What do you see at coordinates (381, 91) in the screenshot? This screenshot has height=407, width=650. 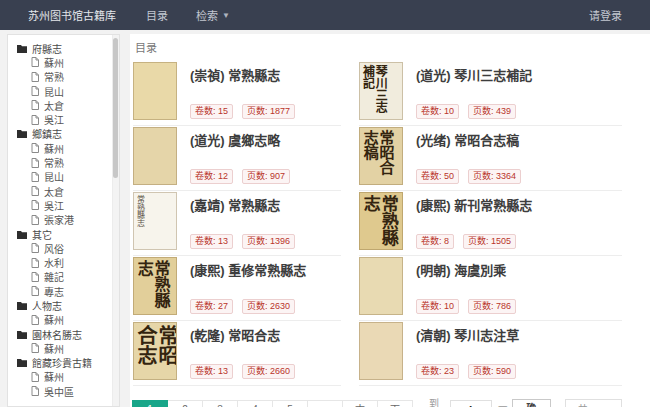 I see `book-cover-image: 琴川三志補記` at bounding box center [381, 91].